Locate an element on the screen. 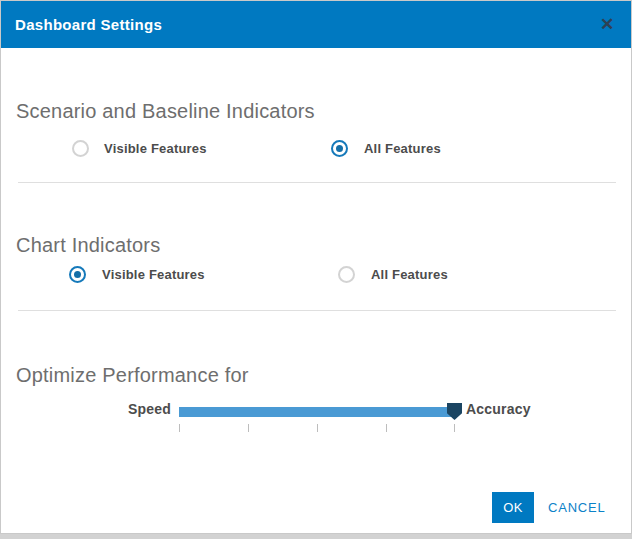 Image resolution: width=632 pixels, height=539 pixels. slider-accuracy-label: Accuracy is located at coordinates (498, 409).